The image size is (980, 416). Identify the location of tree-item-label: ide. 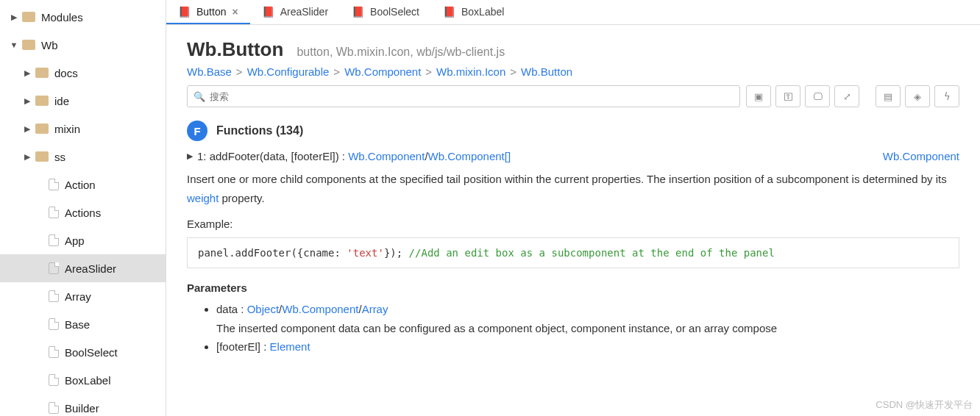
(62, 101).